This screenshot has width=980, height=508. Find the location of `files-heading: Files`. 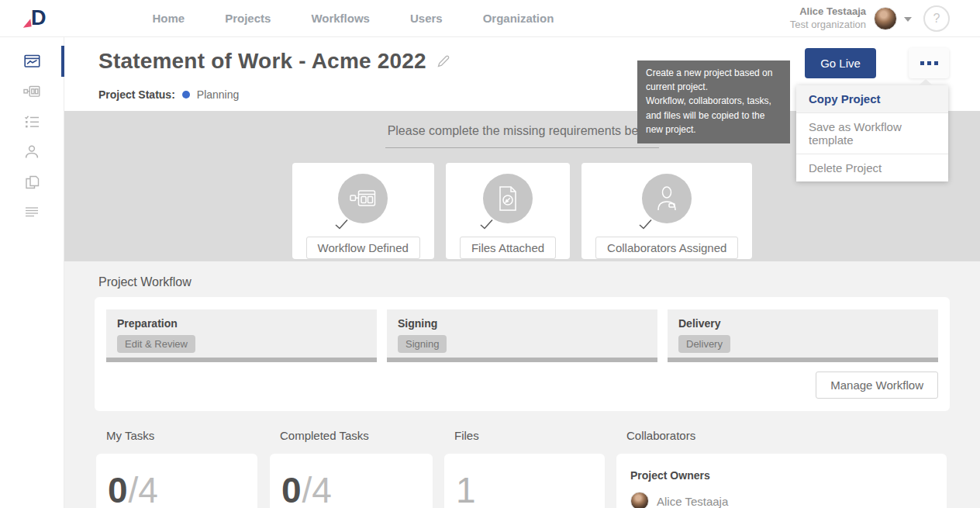

files-heading: Files is located at coordinates (530, 436).